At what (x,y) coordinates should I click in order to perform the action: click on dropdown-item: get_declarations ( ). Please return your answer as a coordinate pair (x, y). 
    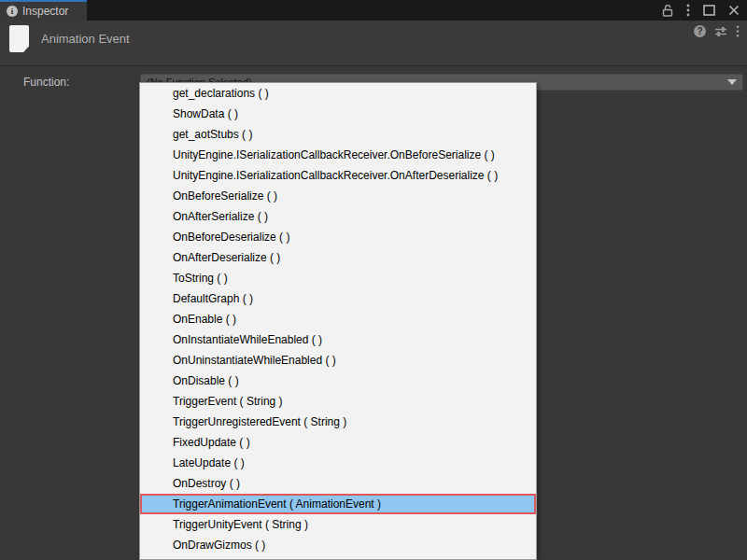
    Looking at the image, I should click on (338, 93).